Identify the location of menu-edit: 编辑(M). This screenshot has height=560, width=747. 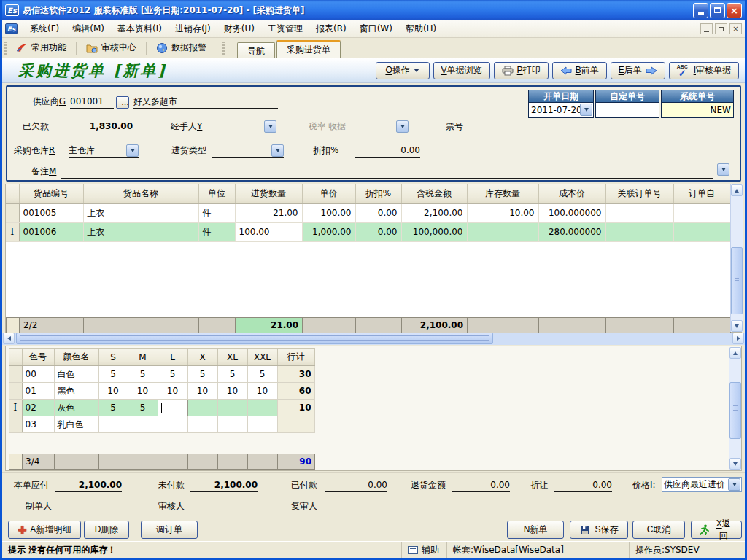
(88, 29).